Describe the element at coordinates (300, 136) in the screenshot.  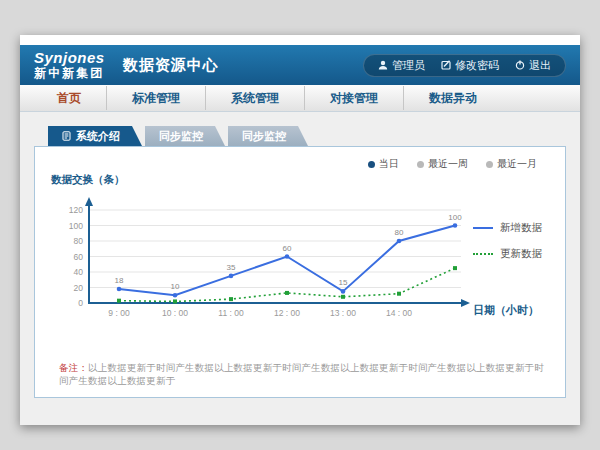
I see `tab-bar: 系统介绍同步监控同步监控` at that location.